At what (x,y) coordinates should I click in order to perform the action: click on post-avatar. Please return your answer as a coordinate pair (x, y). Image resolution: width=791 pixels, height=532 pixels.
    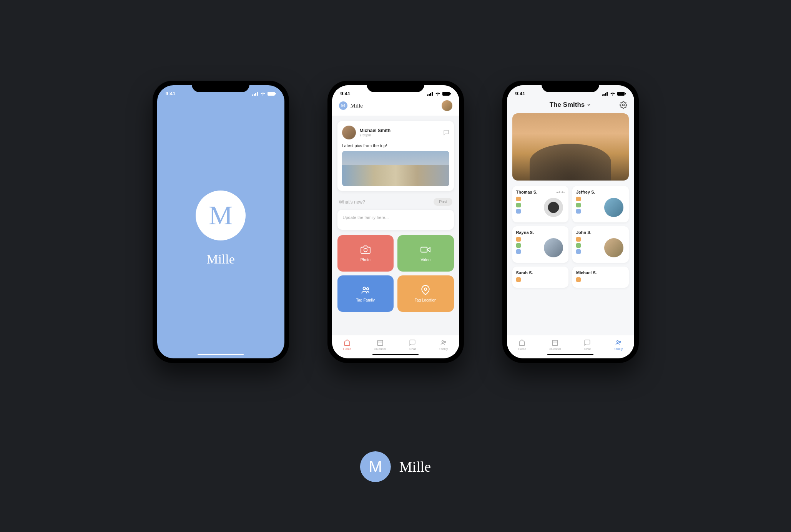
    Looking at the image, I should click on (349, 133).